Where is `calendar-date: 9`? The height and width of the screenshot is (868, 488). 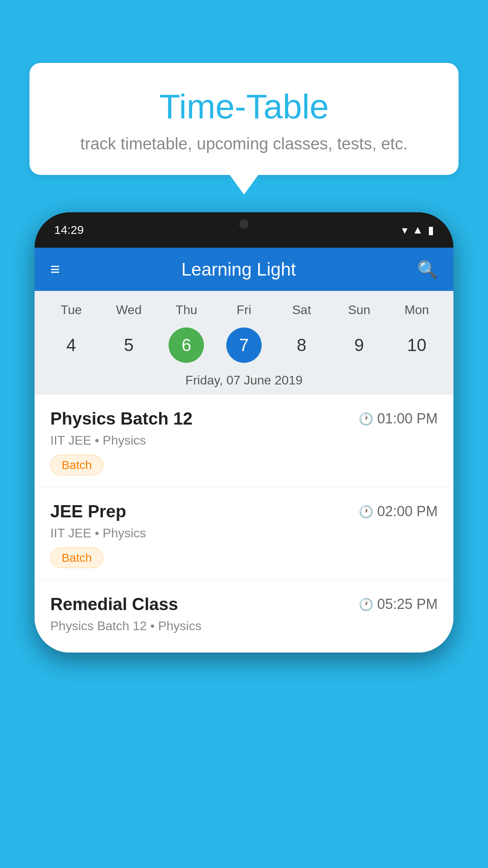
calendar-date: 9 is located at coordinates (359, 345).